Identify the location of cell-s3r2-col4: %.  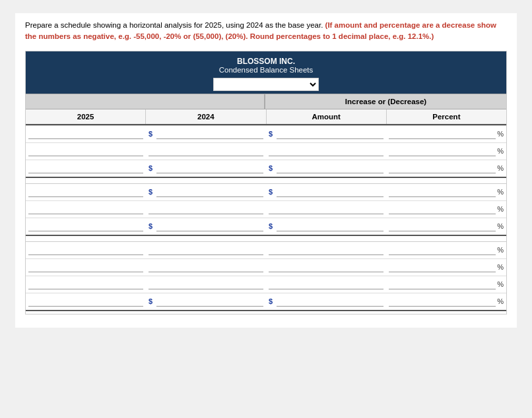
(446, 268).